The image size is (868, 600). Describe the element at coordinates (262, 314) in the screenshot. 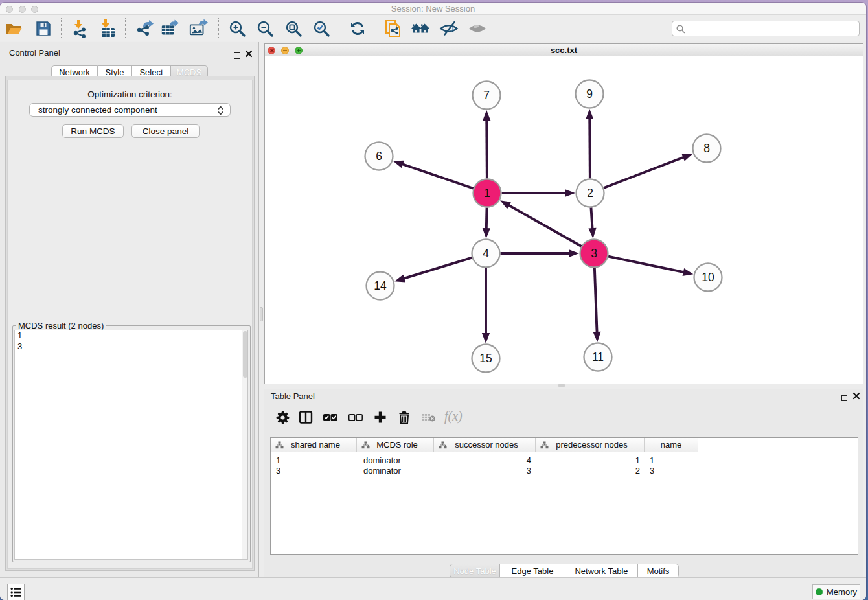

I see `vertical-splitter-handle` at that location.